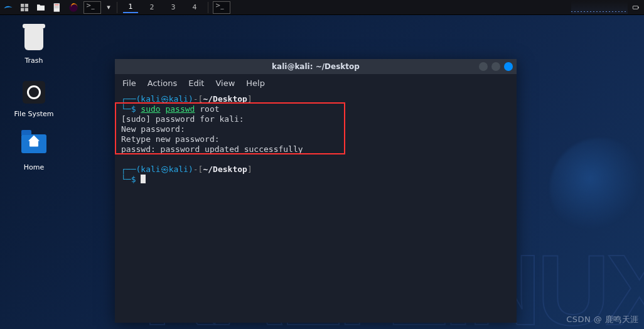  Describe the element at coordinates (34, 167) in the screenshot. I see `desktop-icon-label: Home` at that location.